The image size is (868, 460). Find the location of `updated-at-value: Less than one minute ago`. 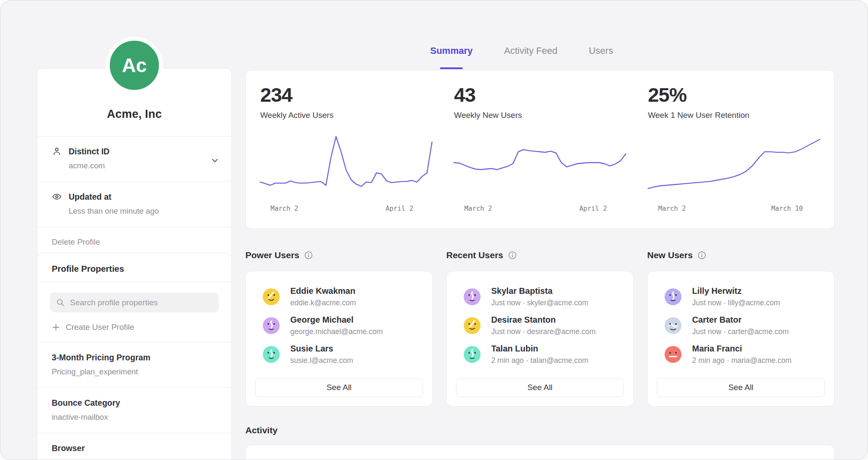

updated-at-value: Less than one minute ago is located at coordinates (114, 211).